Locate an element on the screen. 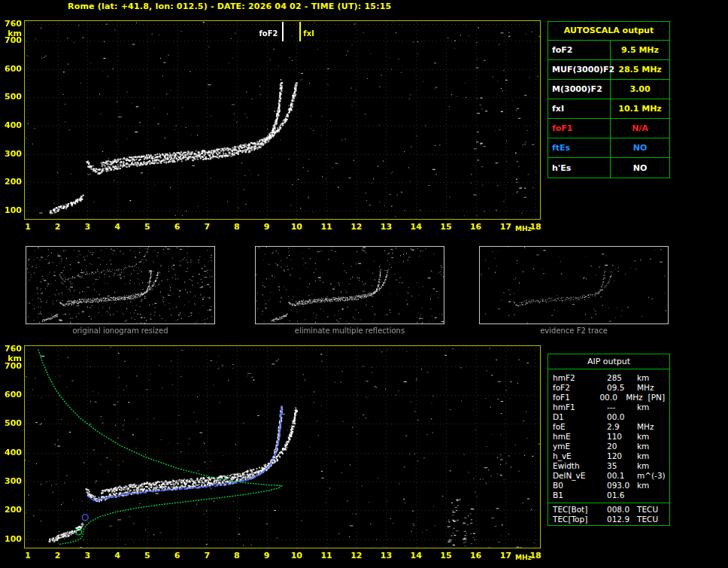  x-axis-tick-label: 3 is located at coordinates (87, 555).